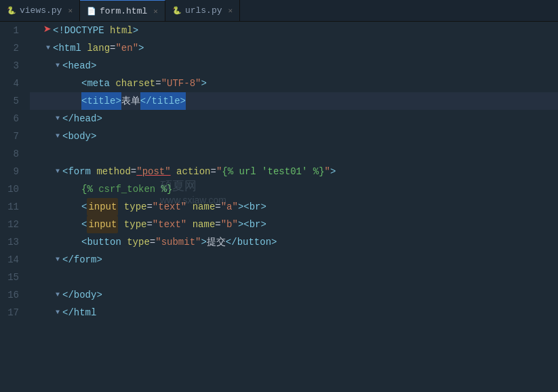 Image resolution: width=558 pixels, height=392 pixels. What do you see at coordinates (123, 11) in the screenshot?
I see `tab-form-label: form.html` at bounding box center [123, 11].